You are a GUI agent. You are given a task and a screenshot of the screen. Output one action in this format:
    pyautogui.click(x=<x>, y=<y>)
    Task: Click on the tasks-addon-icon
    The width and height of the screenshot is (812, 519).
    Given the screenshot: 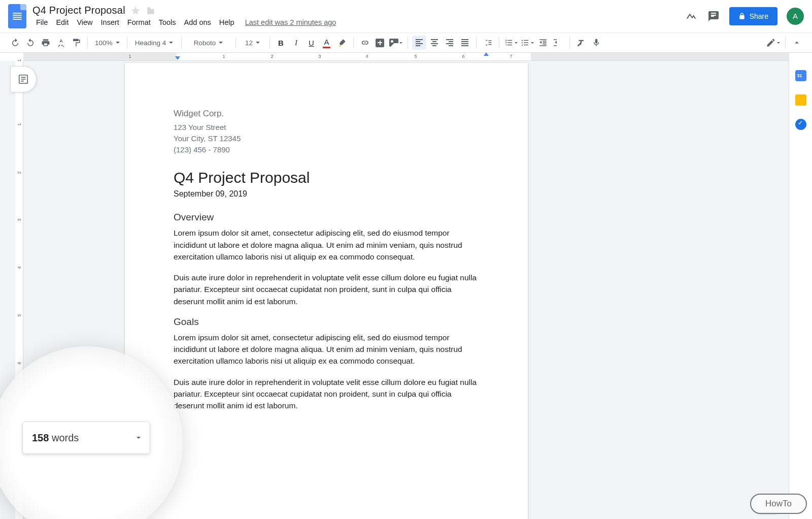 What is the action you would take?
    pyautogui.click(x=801, y=124)
    